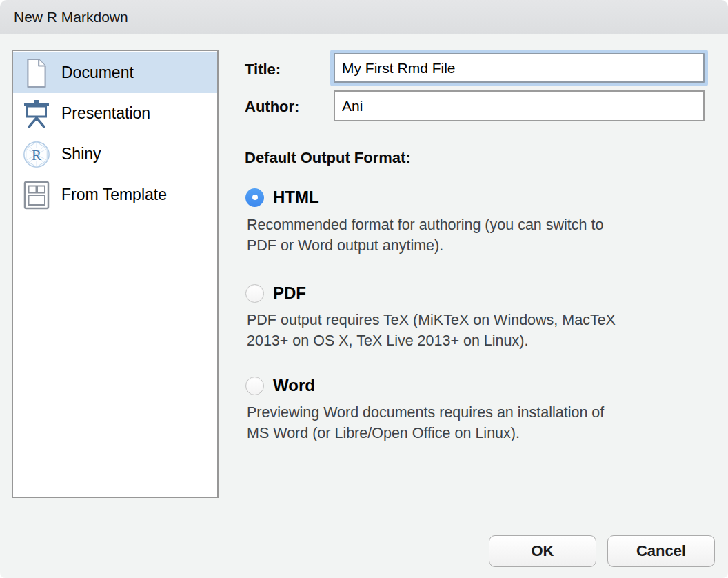 The height and width of the screenshot is (578, 728). I want to click on title-label: Title:, so click(263, 70).